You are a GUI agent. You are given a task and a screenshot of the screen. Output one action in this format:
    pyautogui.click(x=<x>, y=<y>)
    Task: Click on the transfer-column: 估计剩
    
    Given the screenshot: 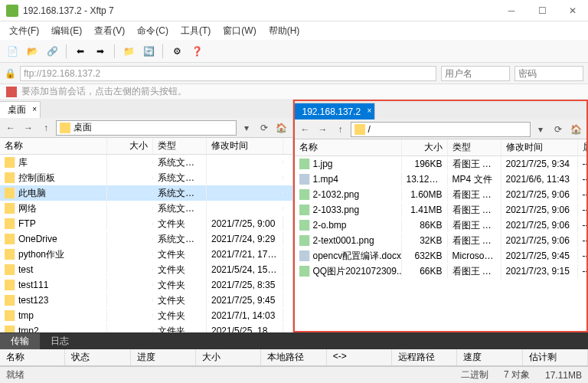 What is the action you would take?
    pyautogui.click(x=556, y=357)
    